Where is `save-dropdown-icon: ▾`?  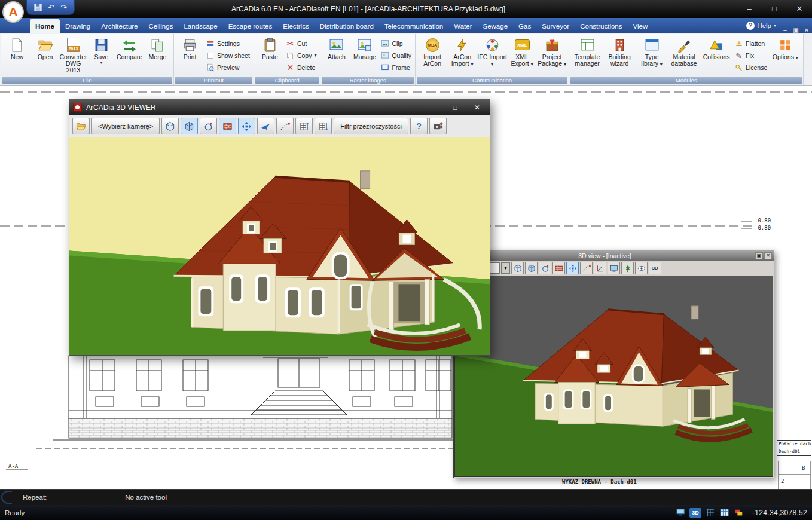
save-dropdown-icon: ▾ is located at coordinates (101, 63).